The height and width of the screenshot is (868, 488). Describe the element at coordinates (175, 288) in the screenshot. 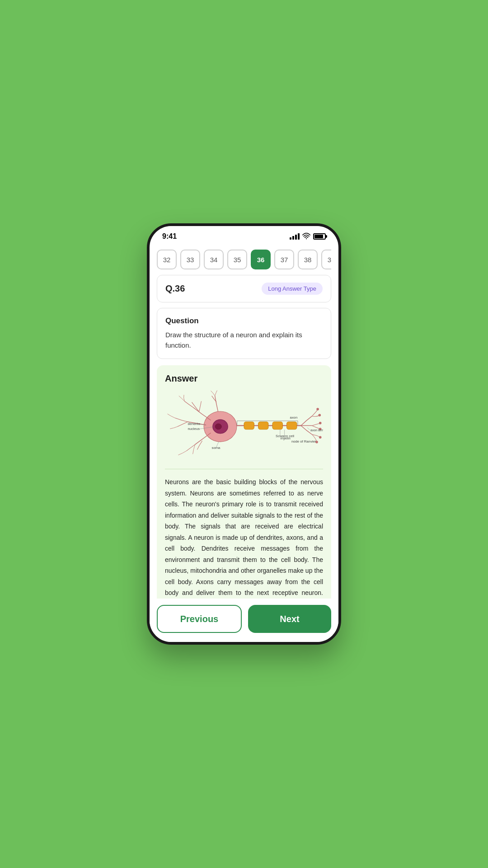

I see `question-number: Q.36` at that location.